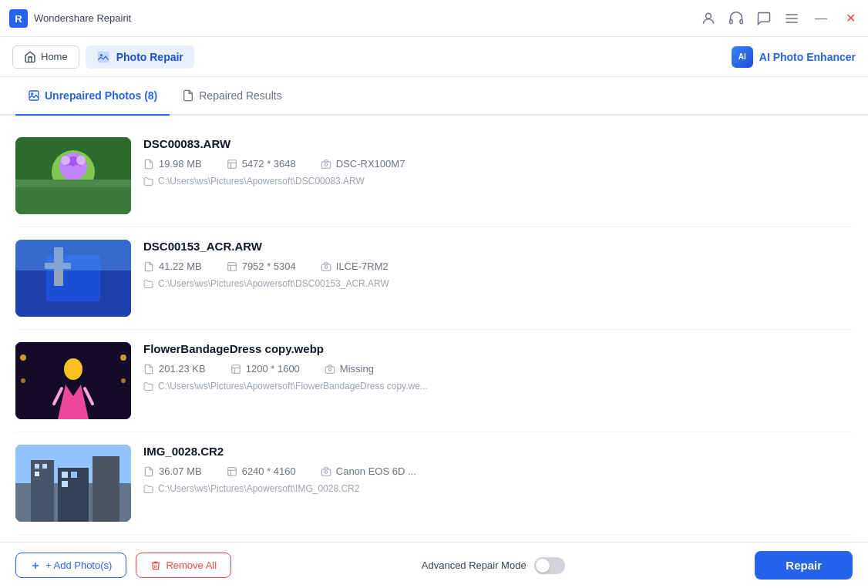  Describe the element at coordinates (498, 386) in the screenshot. I see `file-path: C:\Users\ws\Pictures\Apowersoft\FlowerBa…` at that location.